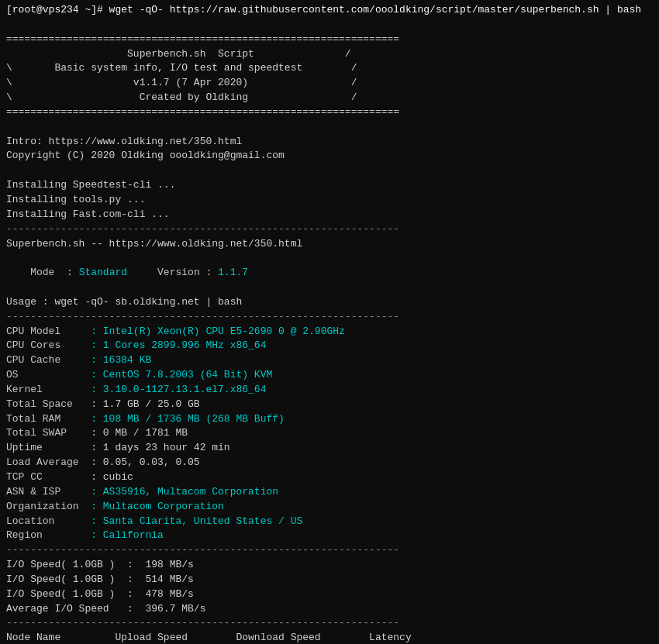  What do you see at coordinates (330, 157) in the screenshot?
I see `copyright-line: Copyright (C) 2020 Oldking oooldking@gma…` at bounding box center [330, 157].